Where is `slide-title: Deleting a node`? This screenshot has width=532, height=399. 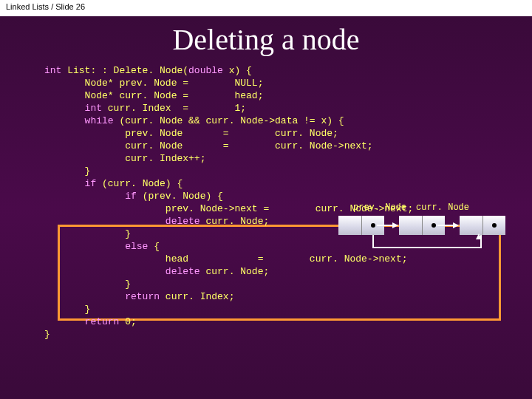
slide-title: Deleting a node is located at coordinates (266, 40).